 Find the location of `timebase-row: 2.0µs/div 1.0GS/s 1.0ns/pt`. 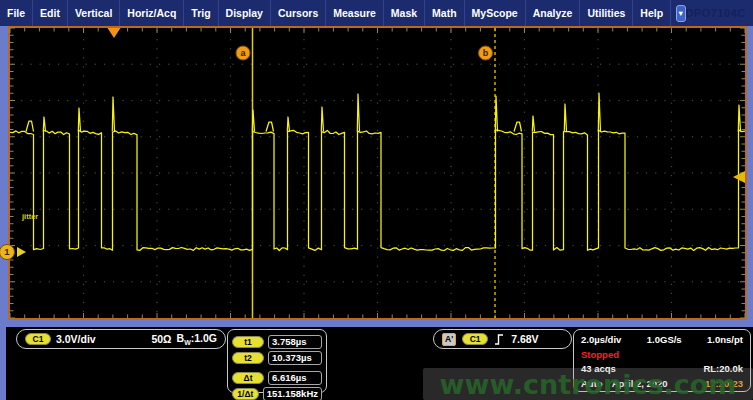

timebase-row: 2.0µs/div 1.0GS/s 1.0ns/pt is located at coordinates (662, 340).